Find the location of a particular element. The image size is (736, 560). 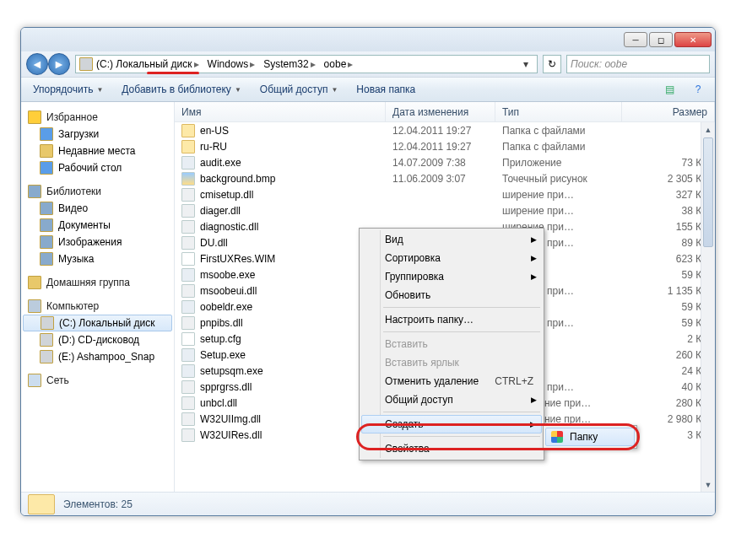

sidebar-computer: Компьютер is located at coordinates (98, 306).